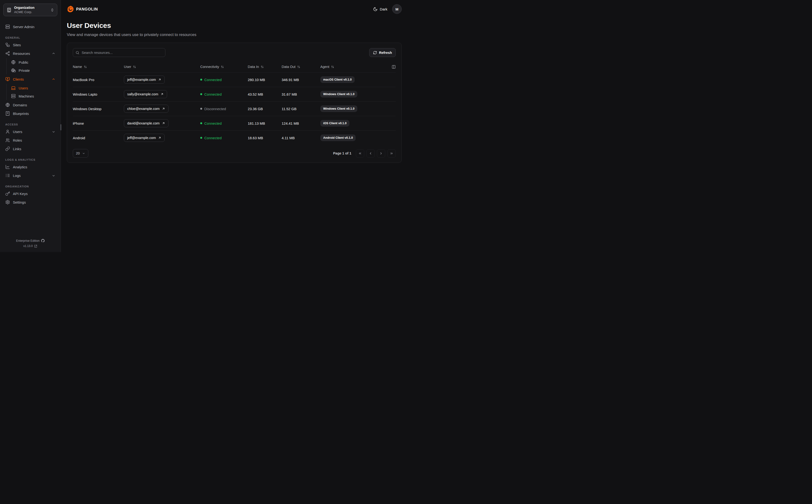 This screenshot has width=812, height=504. I want to click on last-page-button, so click(392, 153).